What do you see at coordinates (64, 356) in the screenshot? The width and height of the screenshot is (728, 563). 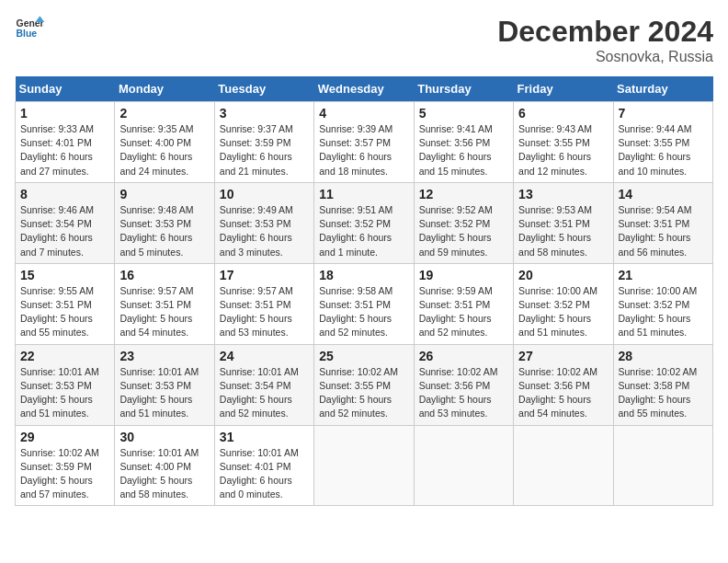 I see `day-number: 22` at bounding box center [64, 356].